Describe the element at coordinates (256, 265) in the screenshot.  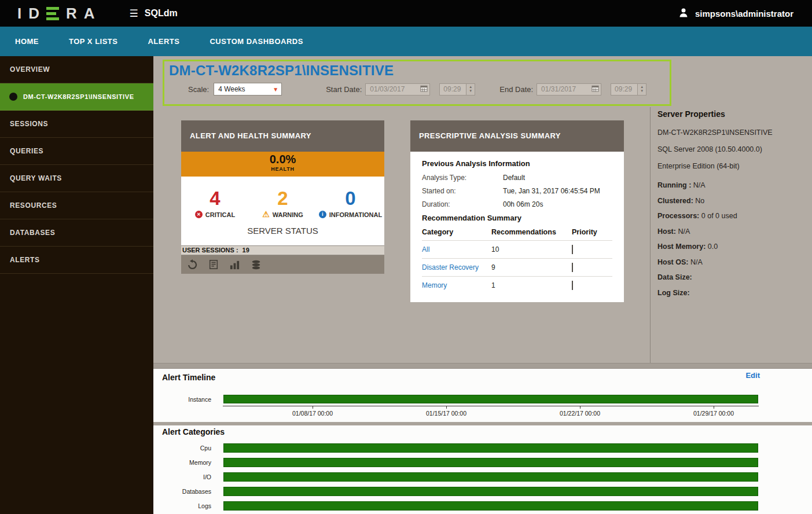
I see `database-icon` at that location.